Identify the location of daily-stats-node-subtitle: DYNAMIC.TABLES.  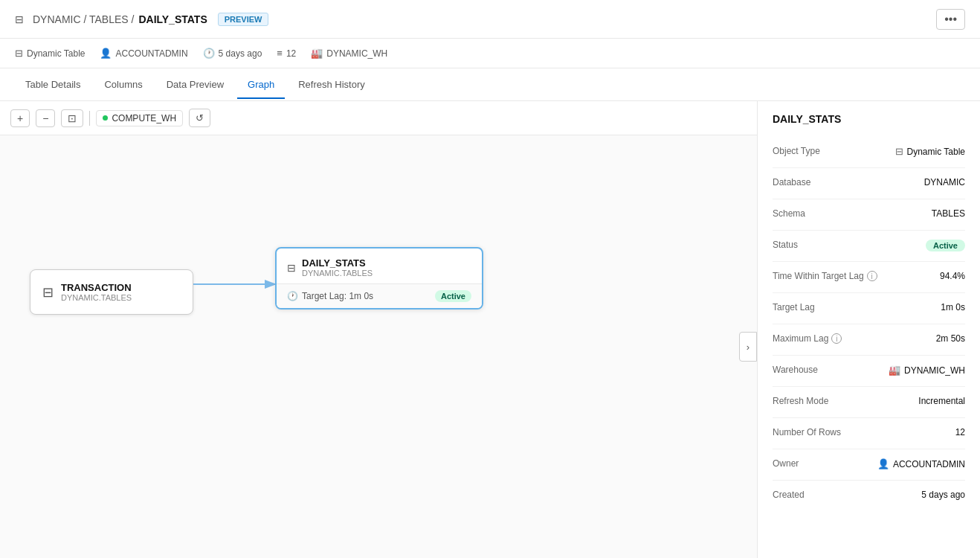
(338, 273).